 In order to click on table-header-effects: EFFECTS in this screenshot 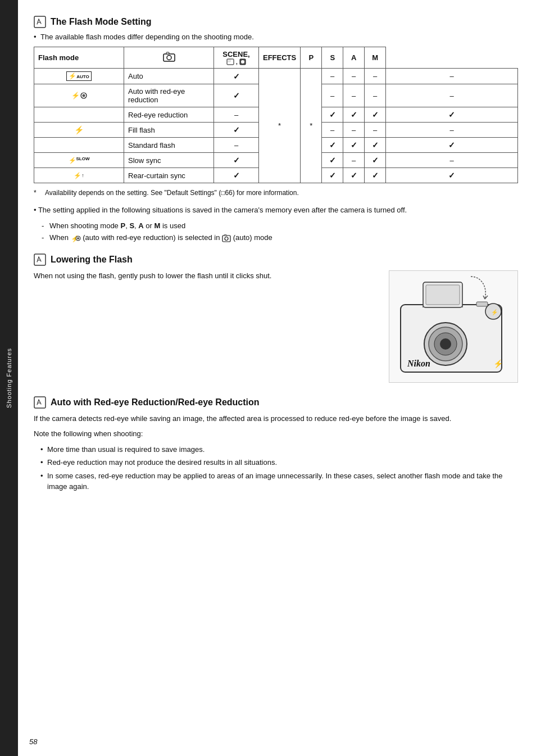, I will do `click(280, 58)`.